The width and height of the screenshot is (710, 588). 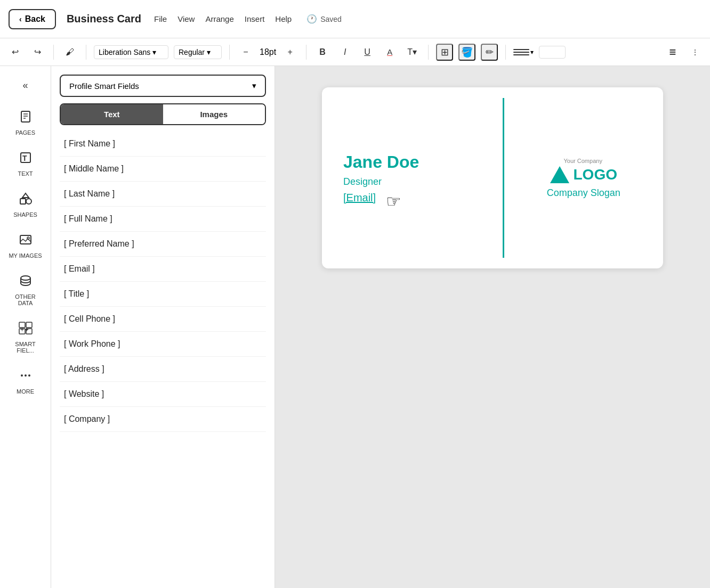 What do you see at coordinates (26, 327) in the screenshot?
I see `left-sidebar: « PAGES T TEXT SHAPES MY IMAGES` at bounding box center [26, 327].